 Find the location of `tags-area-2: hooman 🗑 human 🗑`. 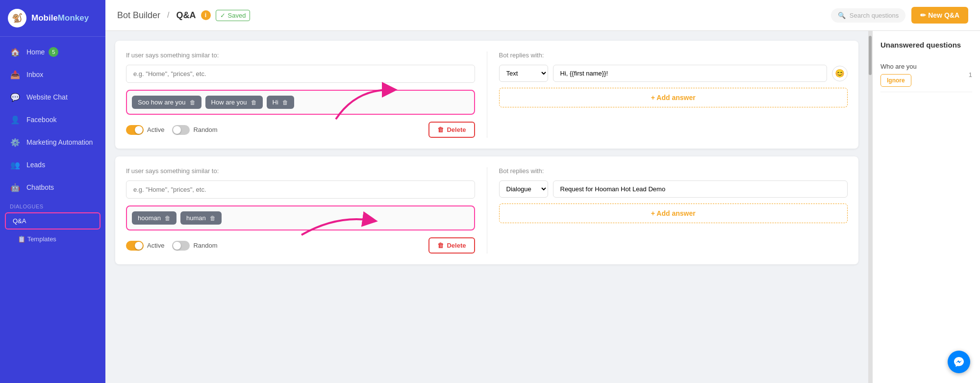

tags-area-2: hooman 🗑 human 🗑 is located at coordinates (301, 218).